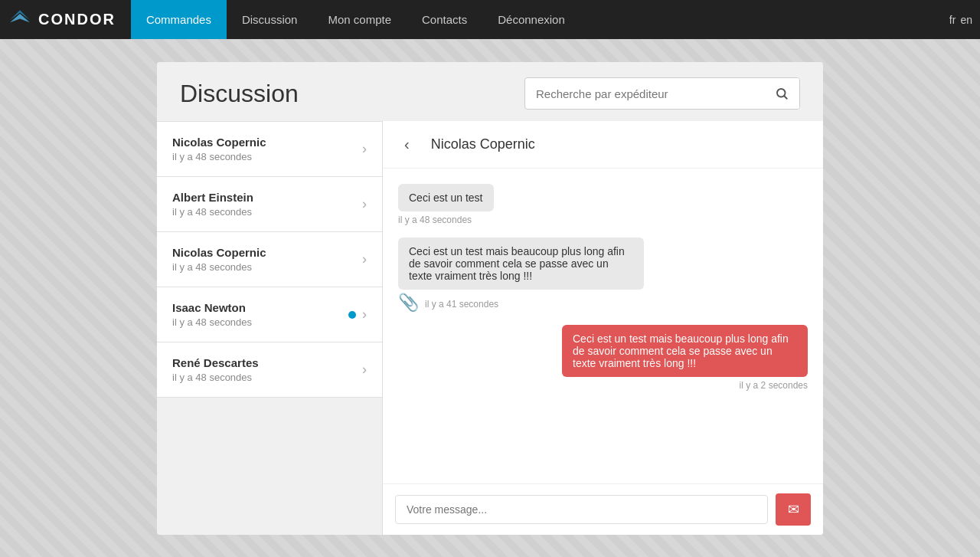 The image size is (980, 557). Describe the element at coordinates (216, 363) in the screenshot. I see `sidebar-item-name: René Descartes` at that location.